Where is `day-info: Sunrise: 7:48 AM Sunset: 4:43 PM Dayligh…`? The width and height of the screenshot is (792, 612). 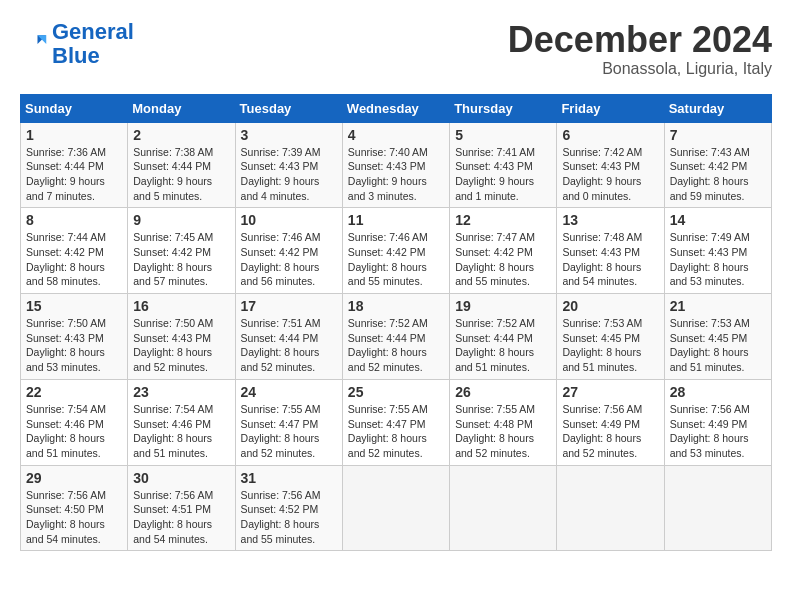 day-info: Sunrise: 7:48 AM Sunset: 4:43 PM Dayligh… is located at coordinates (602, 259).